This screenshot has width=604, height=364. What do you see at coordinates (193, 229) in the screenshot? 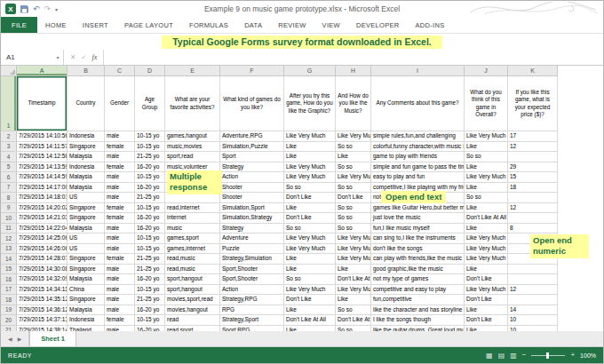
I see `cell-E11: music` at bounding box center [193, 229].